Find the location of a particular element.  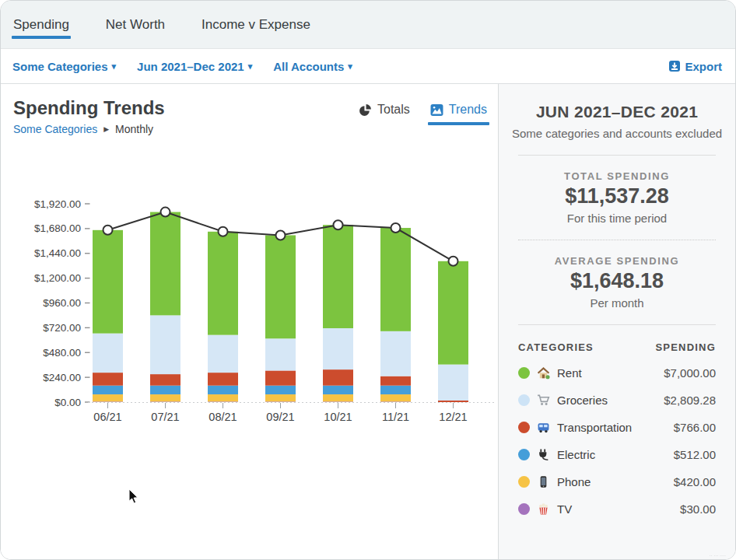

categories-filter-label: Some Categories is located at coordinates (61, 67).